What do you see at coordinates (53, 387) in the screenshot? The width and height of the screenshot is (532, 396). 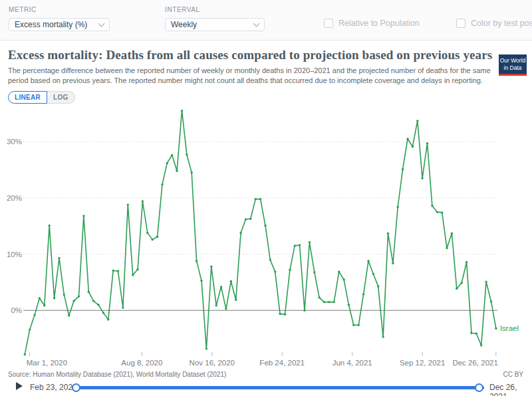 I see `timeline-start-date: Feb 23, 2020` at bounding box center [53, 387].